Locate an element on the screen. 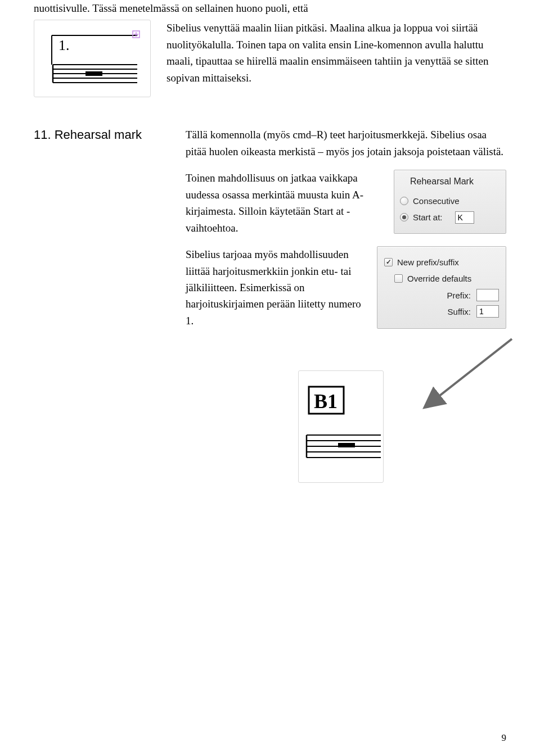 Image resolution: width=540 pixels, height=756 pixels. prefix-input is located at coordinates (488, 295).